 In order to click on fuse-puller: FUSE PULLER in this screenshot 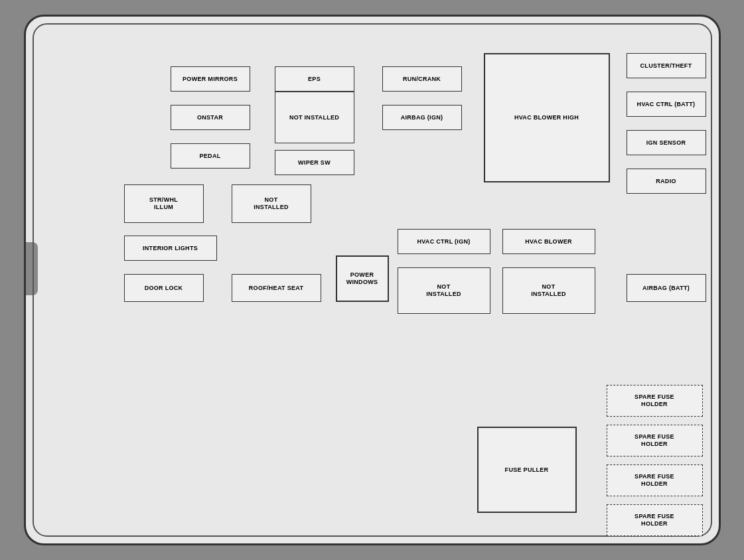, I will do `click(527, 470)`.